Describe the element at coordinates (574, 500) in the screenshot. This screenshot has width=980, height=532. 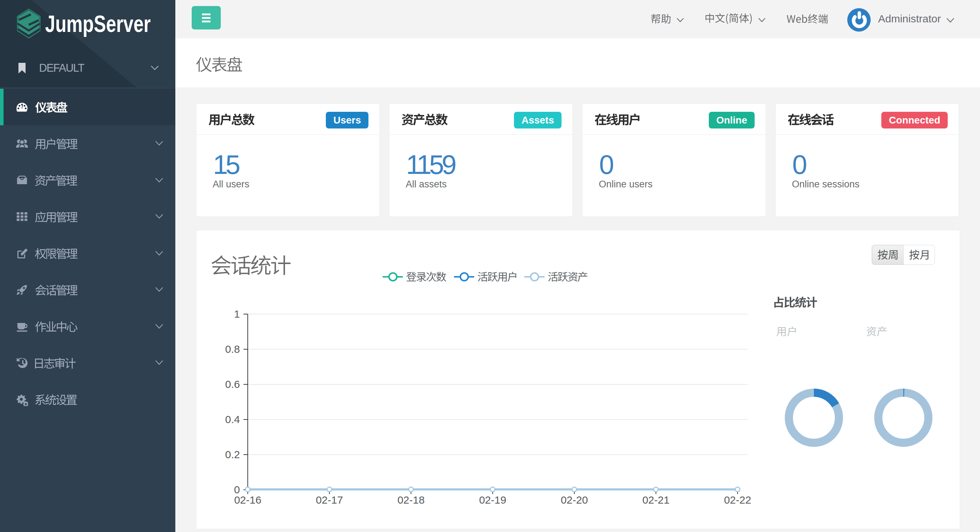
I see `svg-text: 02-20` at that location.